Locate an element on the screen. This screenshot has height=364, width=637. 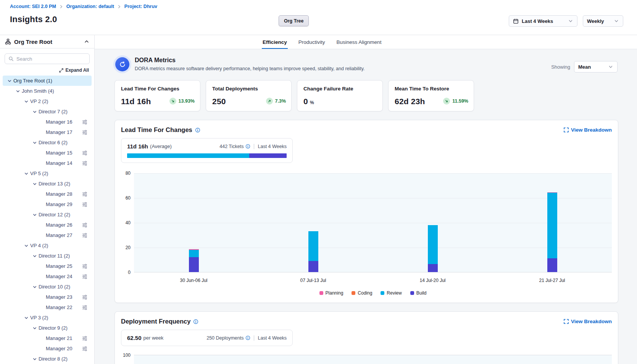
tree-item: VP 3 (2) is located at coordinates (47, 317).